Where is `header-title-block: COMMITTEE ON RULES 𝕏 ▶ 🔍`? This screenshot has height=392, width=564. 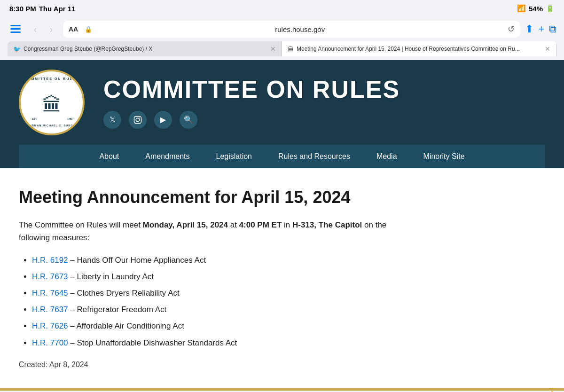 header-title-block: COMMITTEE ON RULES 𝕏 ▶ 🔍 is located at coordinates (324, 102).